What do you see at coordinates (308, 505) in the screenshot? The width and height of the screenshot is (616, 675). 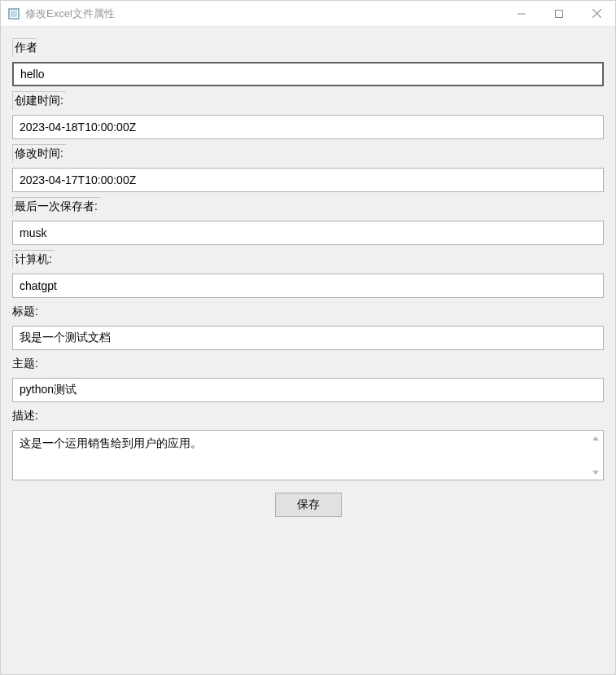 I see `save-button: 保存` at bounding box center [308, 505].